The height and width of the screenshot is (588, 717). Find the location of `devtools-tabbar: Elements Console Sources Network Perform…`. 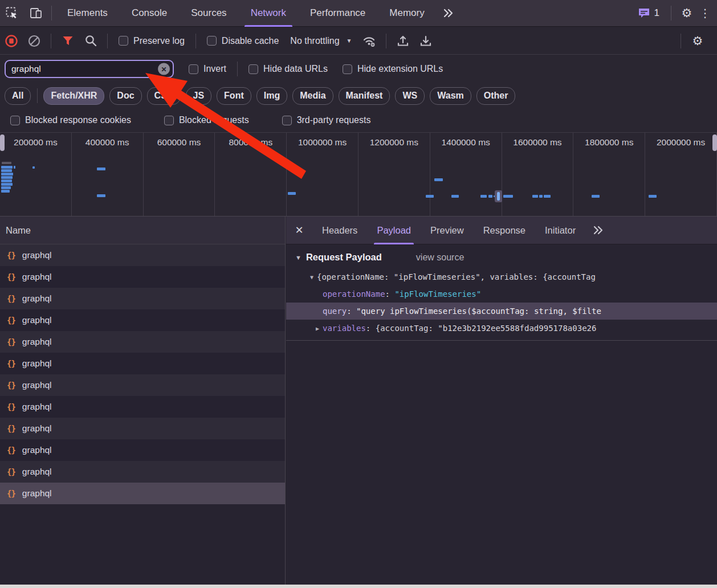

devtools-tabbar: Elements Console Sources Network Perform… is located at coordinates (358, 14).